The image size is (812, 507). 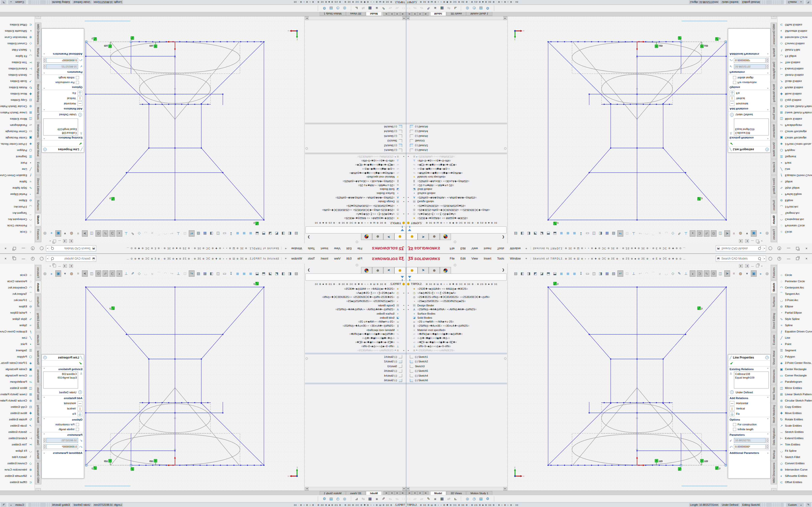 What do you see at coordinates (356, 218) in the screenshot?
I see `feature-tree-item: ▸ ★ ○2S3Ɛ✚∘♣◎ШΑΦ○ ∘○ ΦΑШ◎♣∘✚3Ɛ2S○` at bounding box center [356, 218].